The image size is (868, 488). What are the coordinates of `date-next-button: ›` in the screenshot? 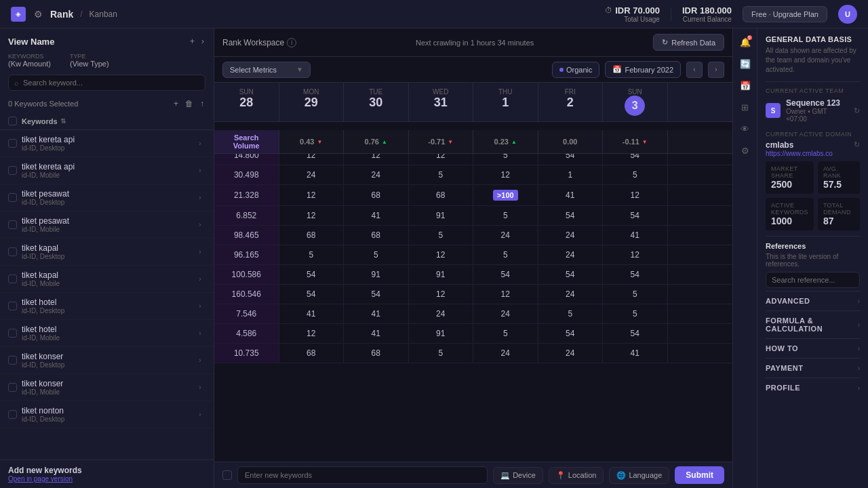 It's located at (716, 70).